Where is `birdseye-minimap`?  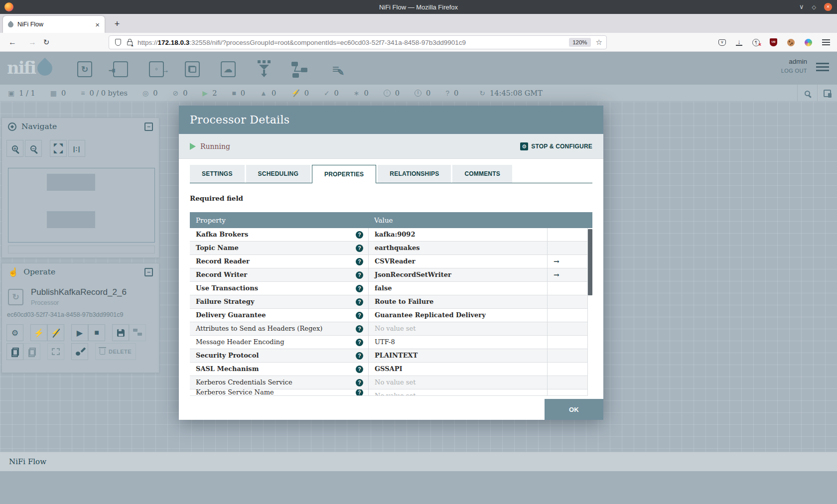 birdseye-minimap is located at coordinates (82, 205).